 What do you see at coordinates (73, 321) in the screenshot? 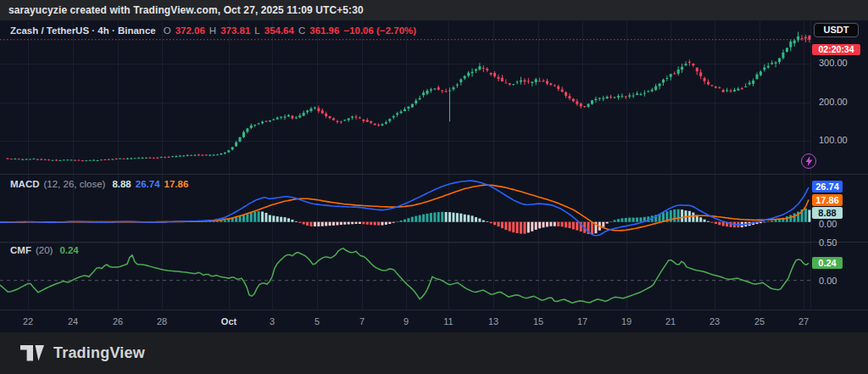
I see `time-tick-label: 24` at bounding box center [73, 321].